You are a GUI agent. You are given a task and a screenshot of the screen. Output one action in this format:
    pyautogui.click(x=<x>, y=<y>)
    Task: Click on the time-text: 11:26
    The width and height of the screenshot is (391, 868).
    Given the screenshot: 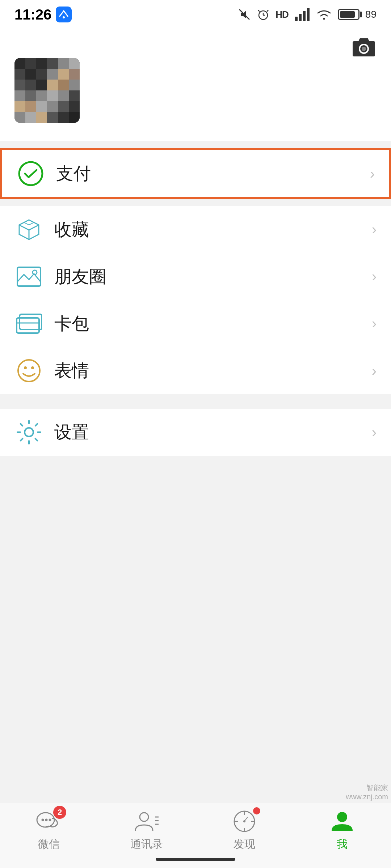 What is the action you would take?
    pyautogui.click(x=33, y=14)
    